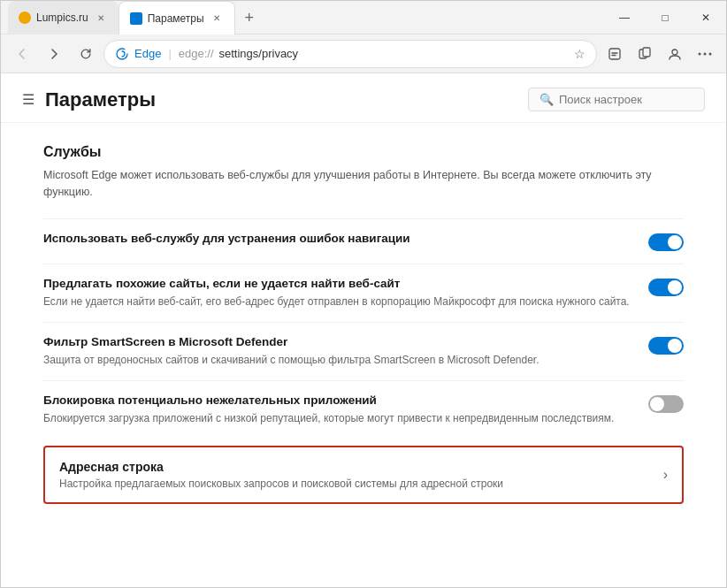 This screenshot has height=588, width=727. What do you see at coordinates (337, 400) in the screenshot?
I see `toggle-label-pua: Блокировка потенциально нежелательных пр…` at bounding box center [337, 400].